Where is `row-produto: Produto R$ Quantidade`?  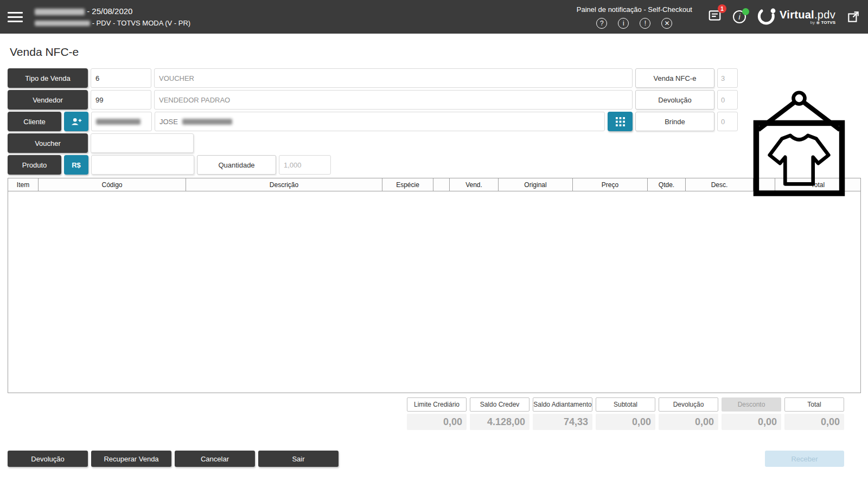
row-produto: Produto R$ Quantidade is located at coordinates (434, 165).